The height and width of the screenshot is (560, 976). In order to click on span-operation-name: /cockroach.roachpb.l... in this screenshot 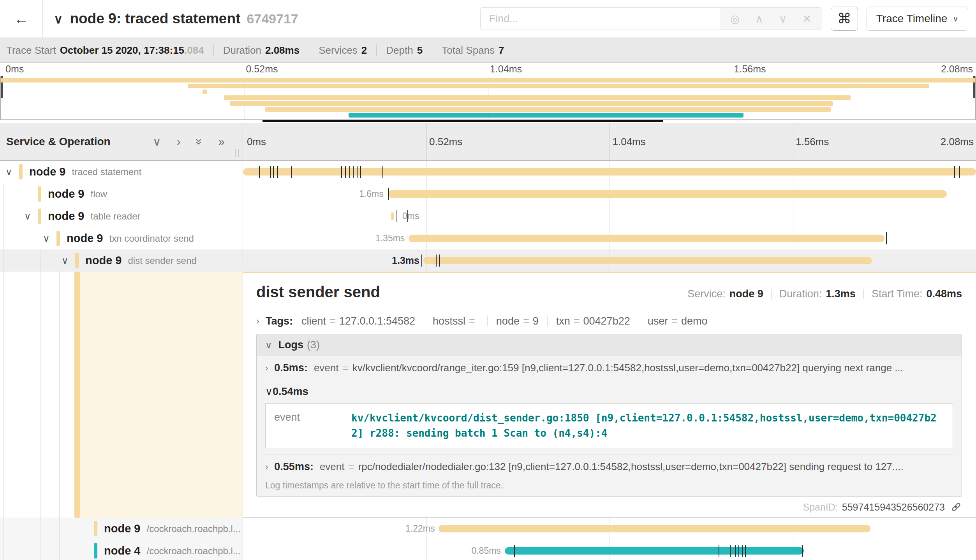, I will do `click(193, 529)`.